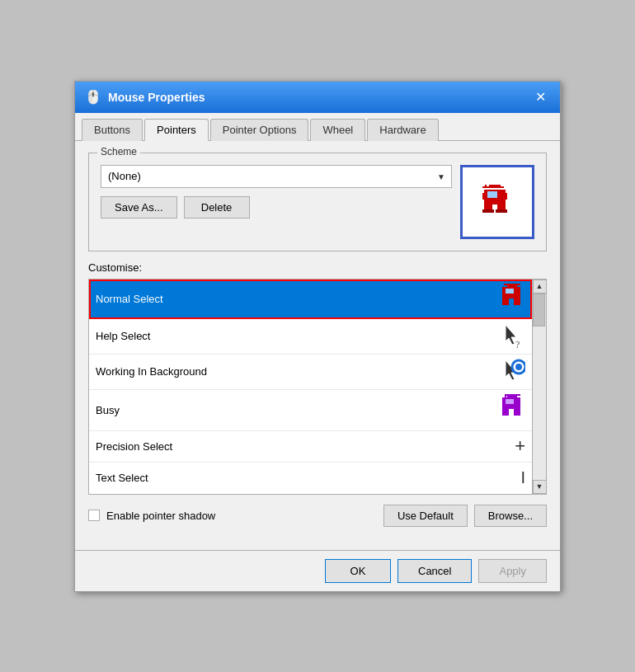 The height and width of the screenshot is (672, 635). What do you see at coordinates (539, 287) in the screenshot?
I see `scroll-up-arrow: ▲` at bounding box center [539, 287].